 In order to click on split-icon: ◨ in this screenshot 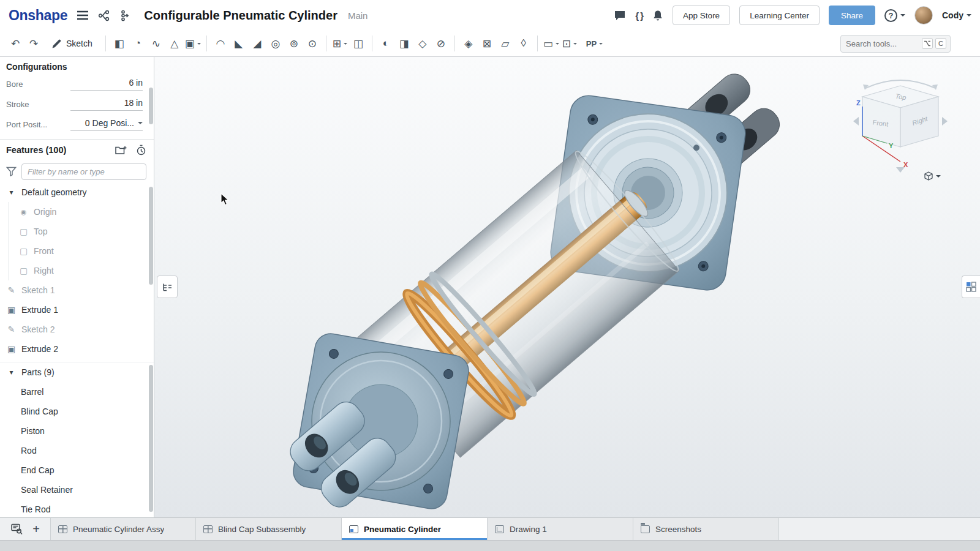, I will do `click(404, 43)`.